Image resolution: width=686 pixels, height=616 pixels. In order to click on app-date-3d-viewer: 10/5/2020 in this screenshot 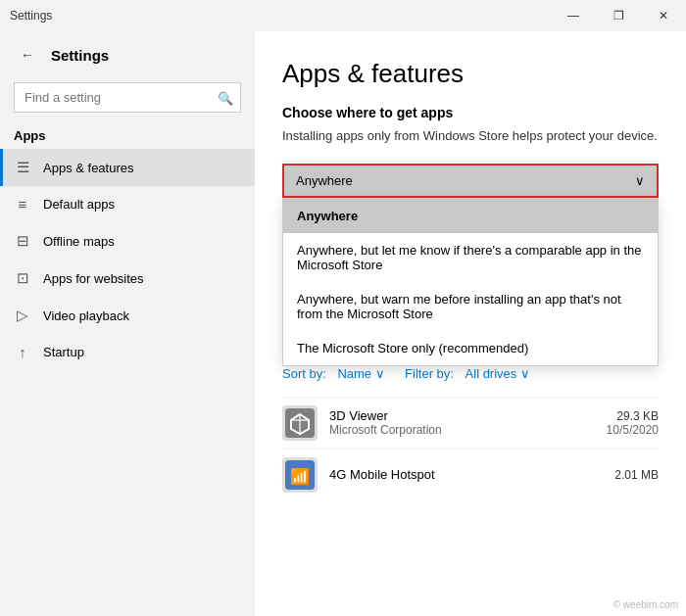, I will do `click(633, 430)`.